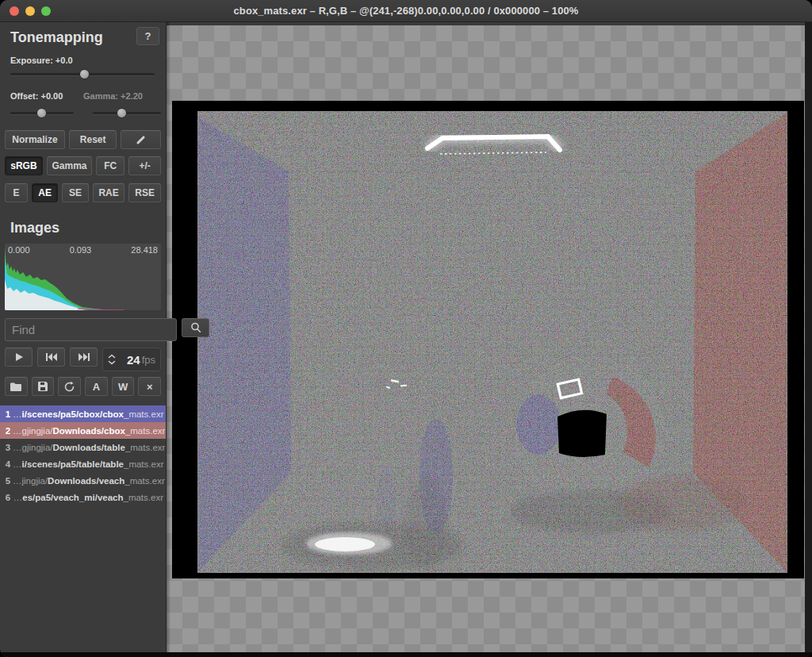 This screenshot has height=657, width=812. I want to click on search-button, so click(195, 328).